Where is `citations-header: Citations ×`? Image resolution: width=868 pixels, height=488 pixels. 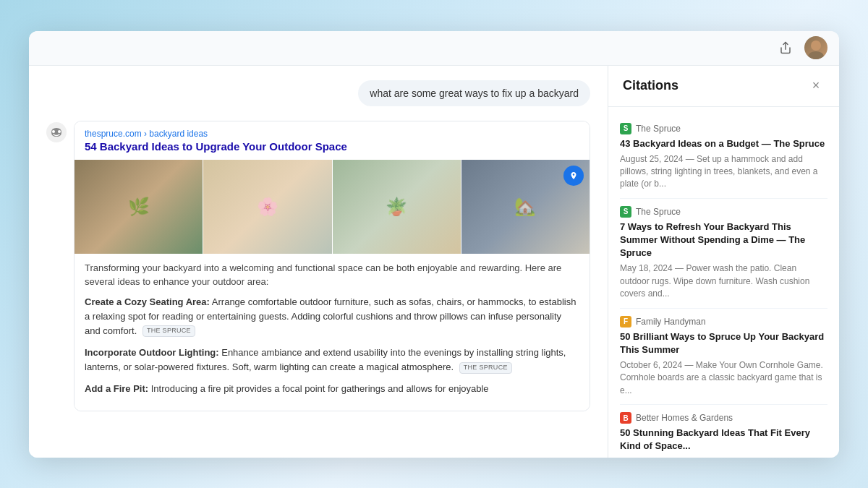
citations-header: Citations × is located at coordinates (723, 87).